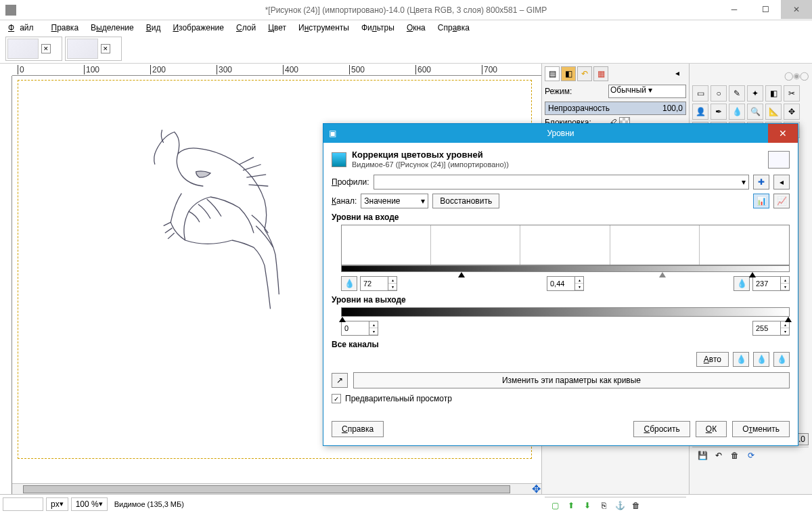 This screenshot has height=513, width=812. What do you see at coordinates (342, 319) in the screenshot?
I see `output-black-handle` at bounding box center [342, 319].